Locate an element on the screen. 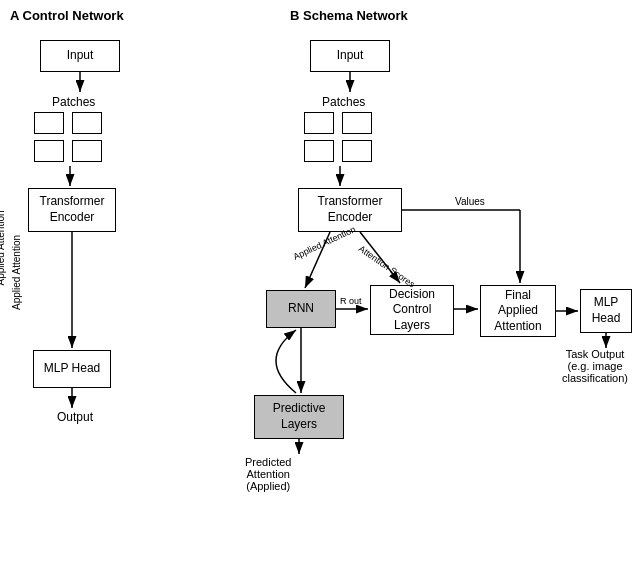 Image resolution: width=640 pixels, height=580 pixels. control-patch-grid is located at coordinates (70, 138).